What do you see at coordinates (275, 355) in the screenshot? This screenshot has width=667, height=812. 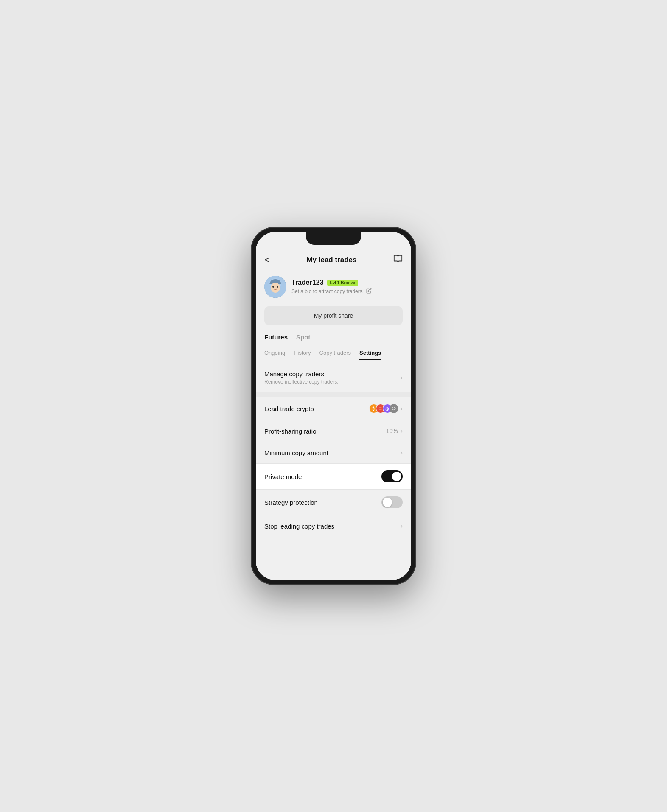 I see `tab-ongoing: Ongoing` at bounding box center [275, 355].